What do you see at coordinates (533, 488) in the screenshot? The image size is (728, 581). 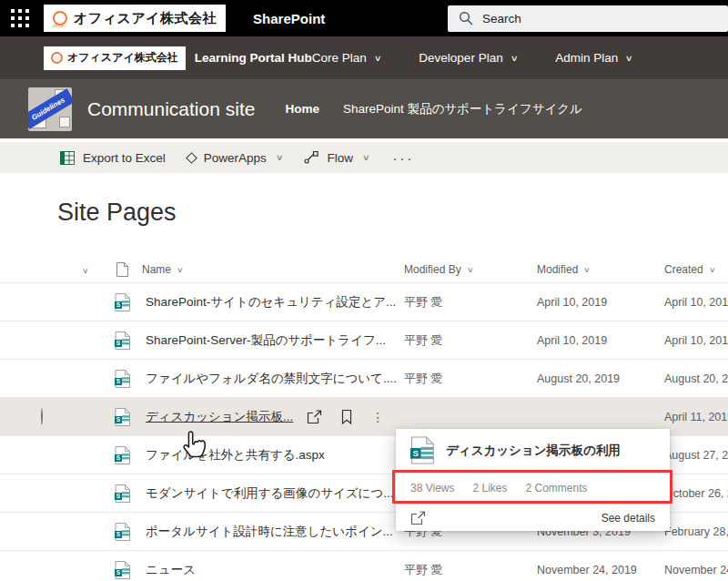 I see `hover-card-stats: 38 Views 2 Likes 2 Comments` at bounding box center [533, 488].